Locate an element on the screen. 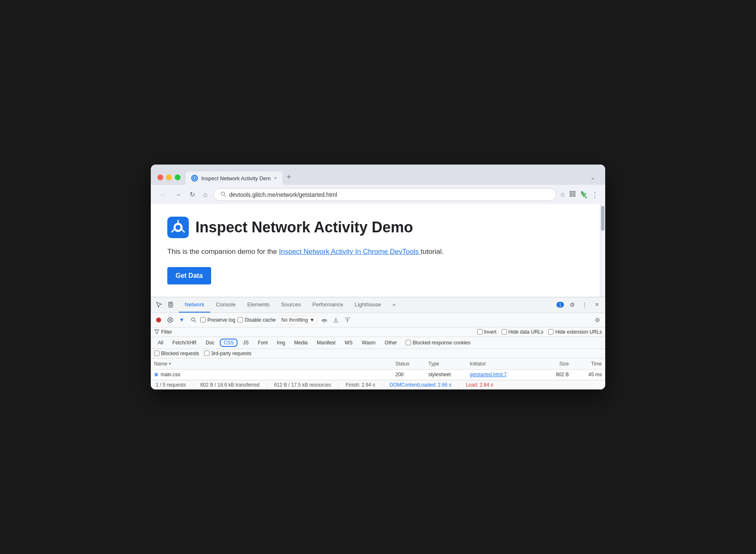 The width and height of the screenshot is (756, 554). disable-cache-input is located at coordinates (240, 320).